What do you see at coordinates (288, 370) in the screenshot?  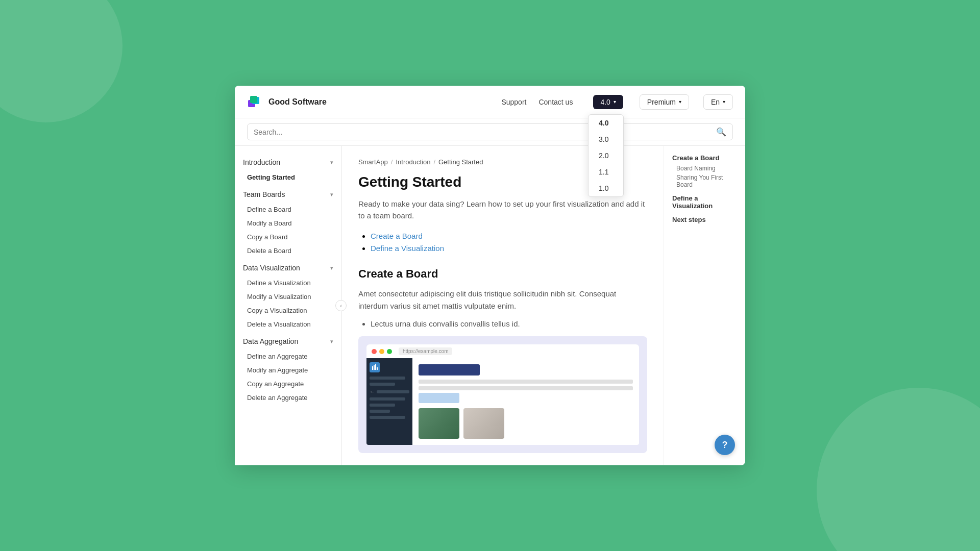 I see `sidebar-item-modify-agg: Modify an Aggregate` at bounding box center [288, 370].